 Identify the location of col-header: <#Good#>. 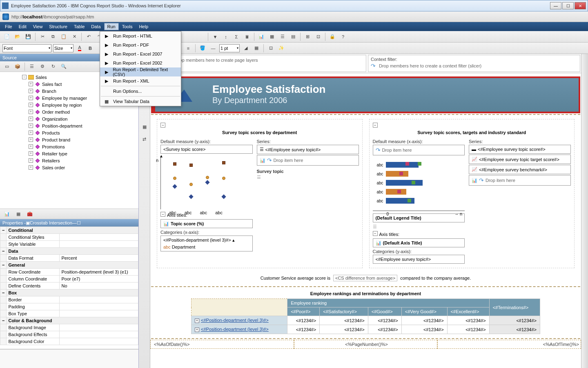
(385, 312).